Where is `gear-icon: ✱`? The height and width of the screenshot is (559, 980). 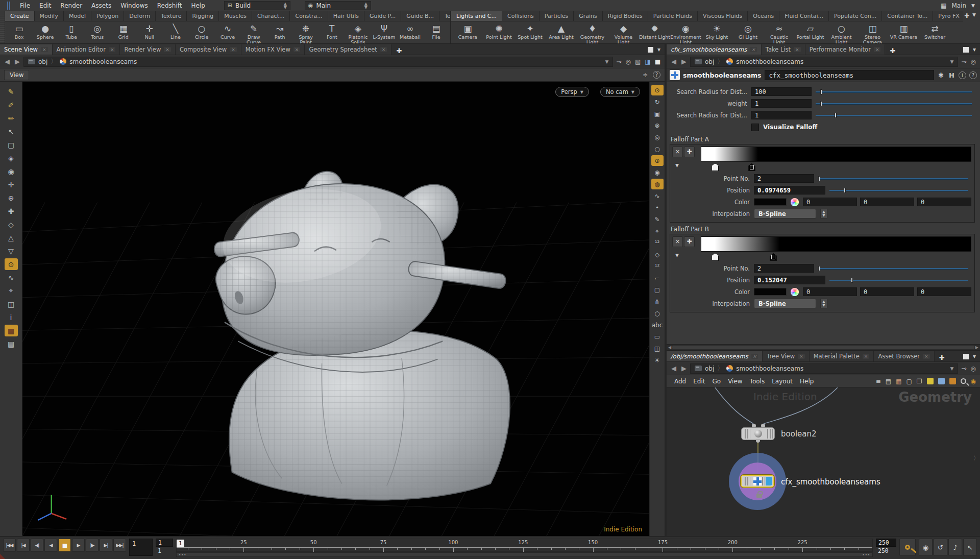
gear-icon: ✱ is located at coordinates (941, 76).